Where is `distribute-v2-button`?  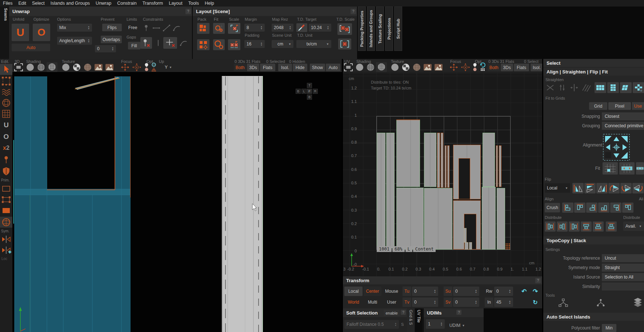
distribute-v2-button is located at coordinates (598, 227).